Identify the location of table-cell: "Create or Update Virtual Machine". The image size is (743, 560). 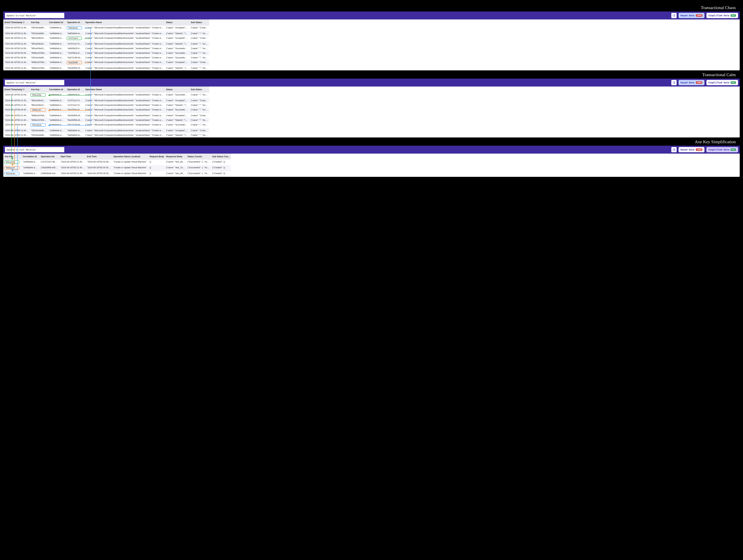
(130, 174).